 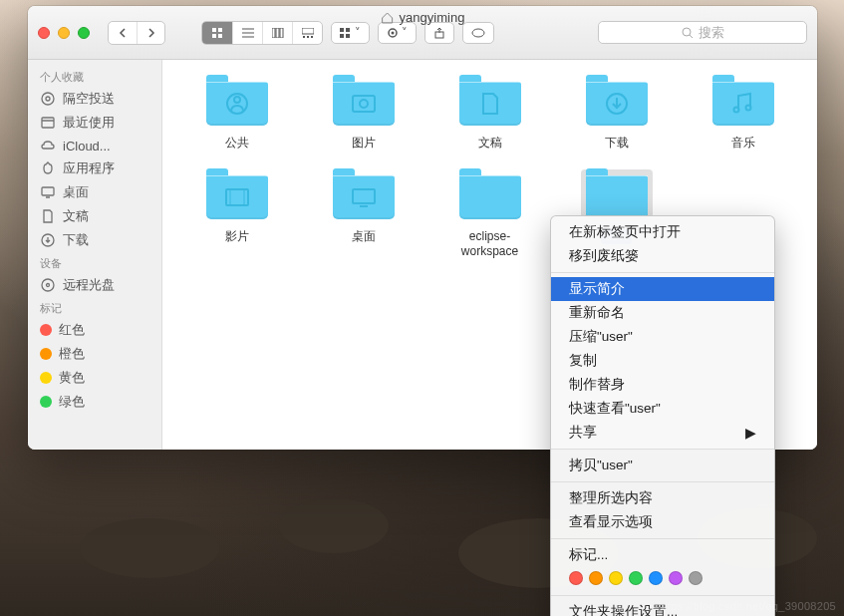 What do you see at coordinates (123, 33) in the screenshot?
I see `back-button` at bounding box center [123, 33].